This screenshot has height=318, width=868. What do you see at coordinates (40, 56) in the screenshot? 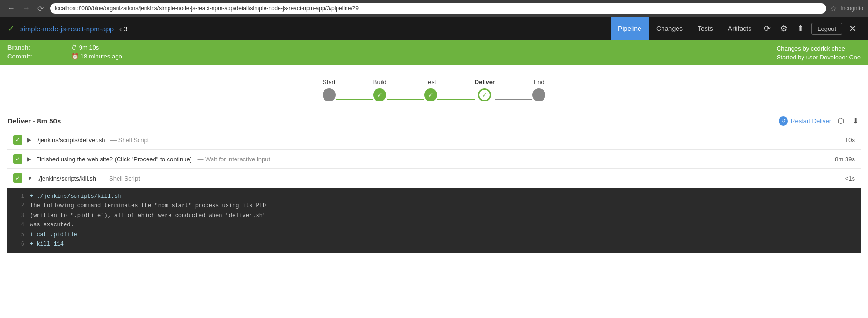
I see `commit-value: —` at bounding box center [40, 56].